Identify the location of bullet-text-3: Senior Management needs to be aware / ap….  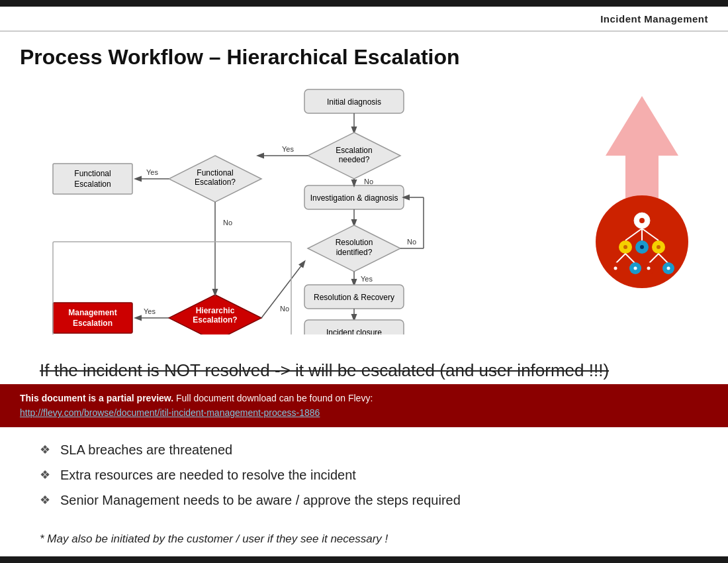
(261, 500).